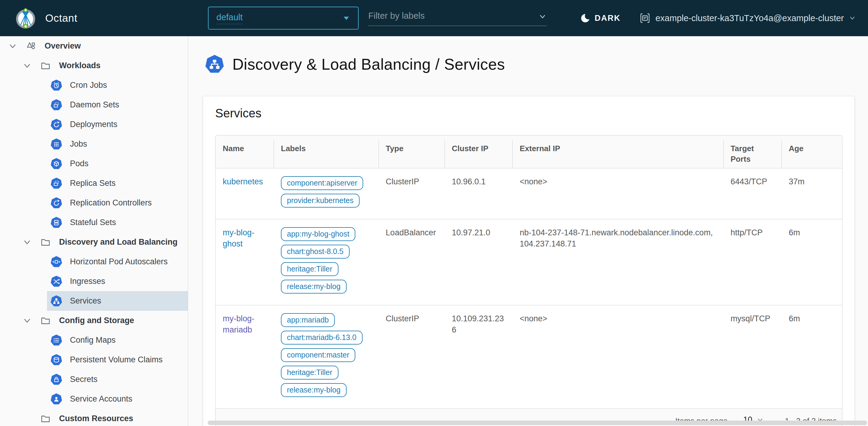  What do you see at coordinates (315, 252) in the screenshot?
I see `label-badge: chart:ghost-8.0.5` at bounding box center [315, 252].